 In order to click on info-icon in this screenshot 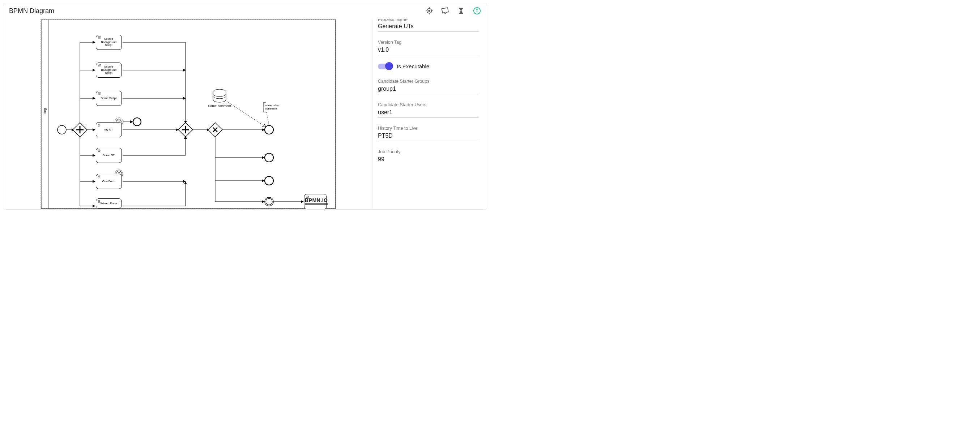, I will do `click(477, 11)`.